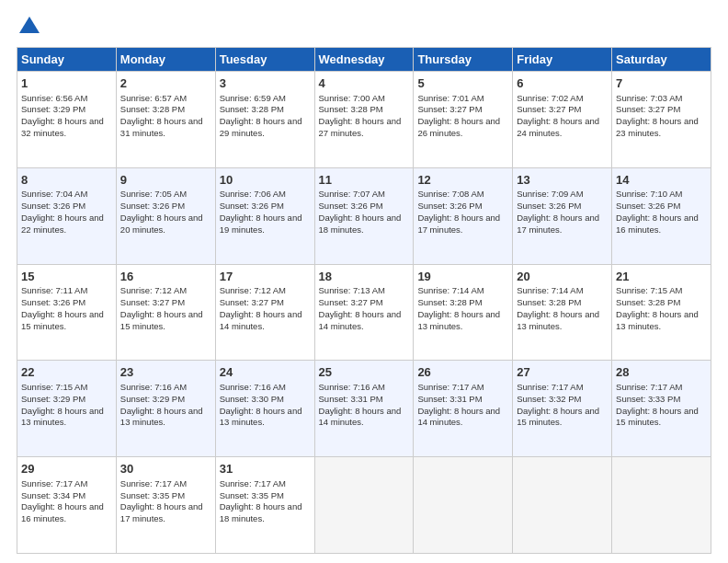 The width and height of the screenshot is (728, 563). What do you see at coordinates (165, 373) in the screenshot?
I see `day-number: 23` at bounding box center [165, 373].